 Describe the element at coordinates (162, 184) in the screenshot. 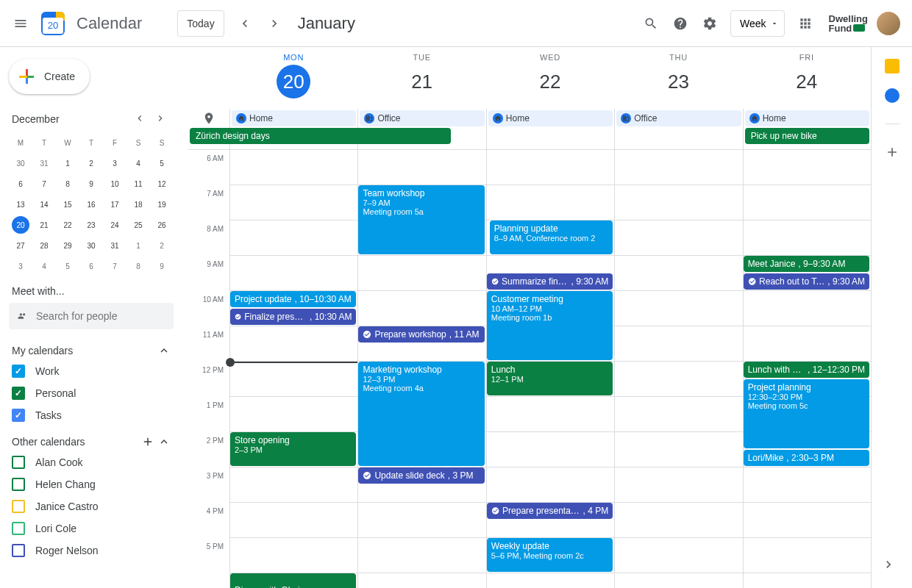

I see `mini-day: 12` at that location.